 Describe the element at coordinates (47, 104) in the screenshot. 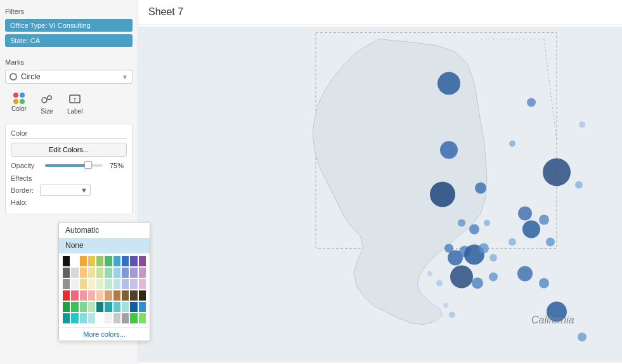

I see `size-button: Size` at that location.